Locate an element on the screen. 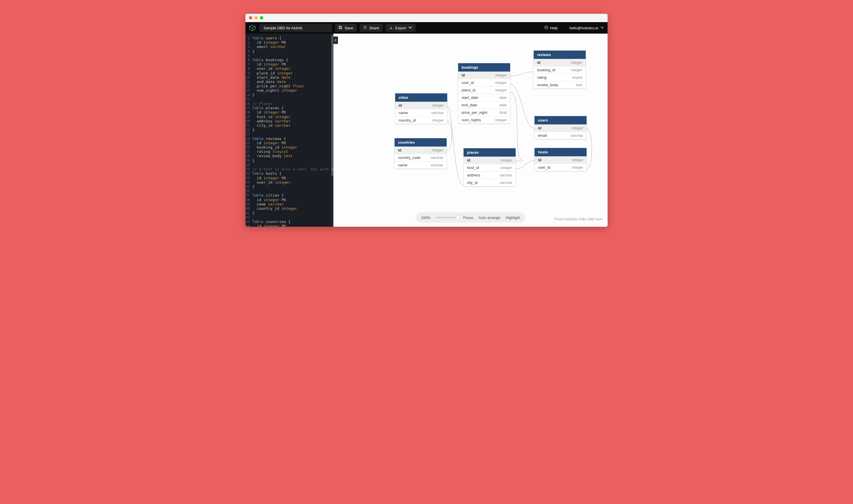 The image size is (853, 504). zoom-slider is located at coordinates (447, 217).